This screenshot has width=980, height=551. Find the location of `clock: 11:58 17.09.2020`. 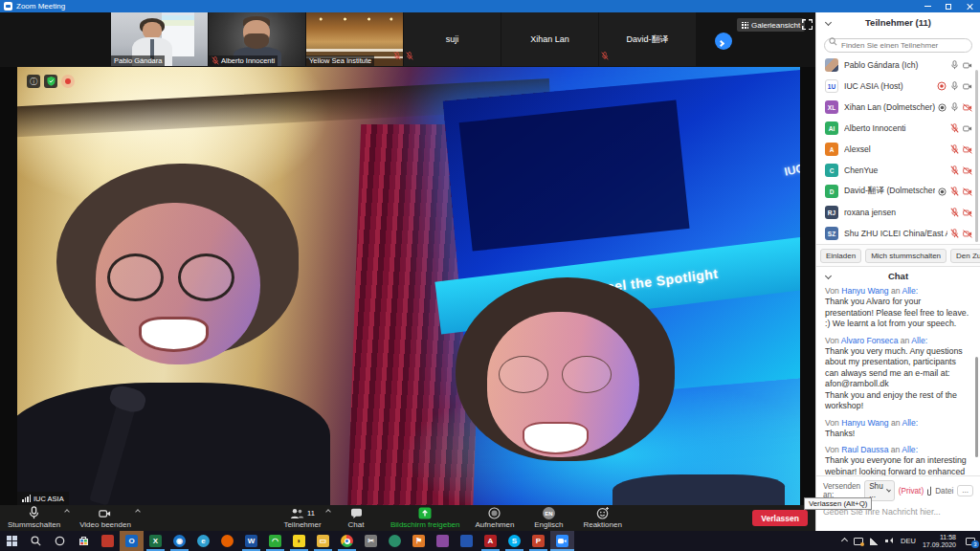

clock: 11:58 17.09.2020 is located at coordinates (940, 541).